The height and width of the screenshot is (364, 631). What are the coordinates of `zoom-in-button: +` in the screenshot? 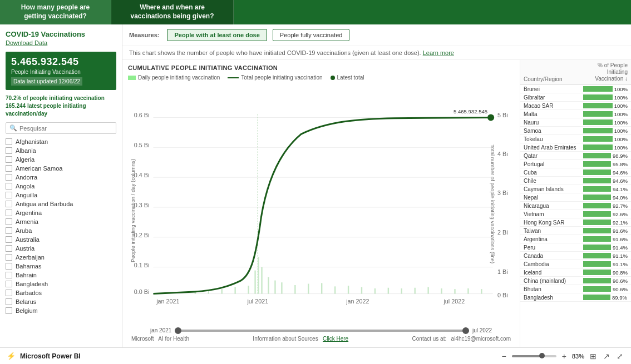 It's located at (564, 356).